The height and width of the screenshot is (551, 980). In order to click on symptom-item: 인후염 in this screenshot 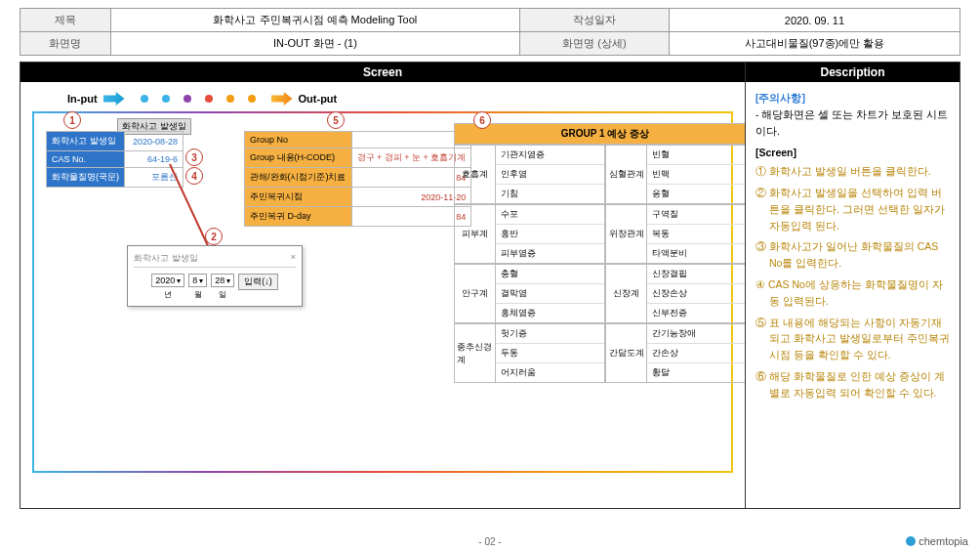, I will do `click(551, 175)`.